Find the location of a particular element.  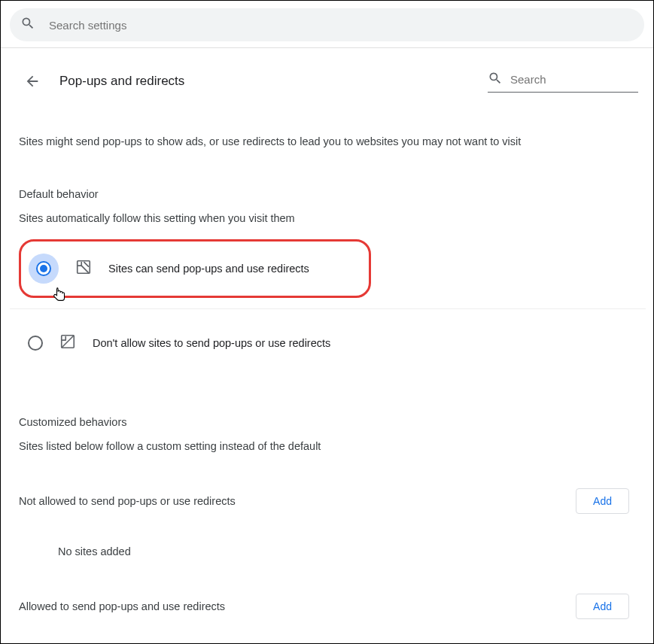

header-search-input is located at coordinates (574, 80).